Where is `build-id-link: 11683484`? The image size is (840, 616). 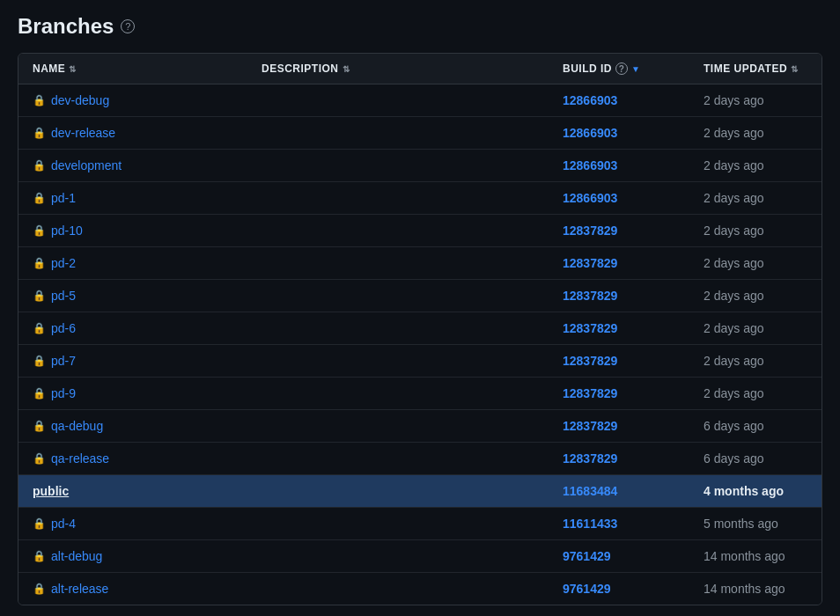
build-id-link: 11683484 is located at coordinates (590, 491).